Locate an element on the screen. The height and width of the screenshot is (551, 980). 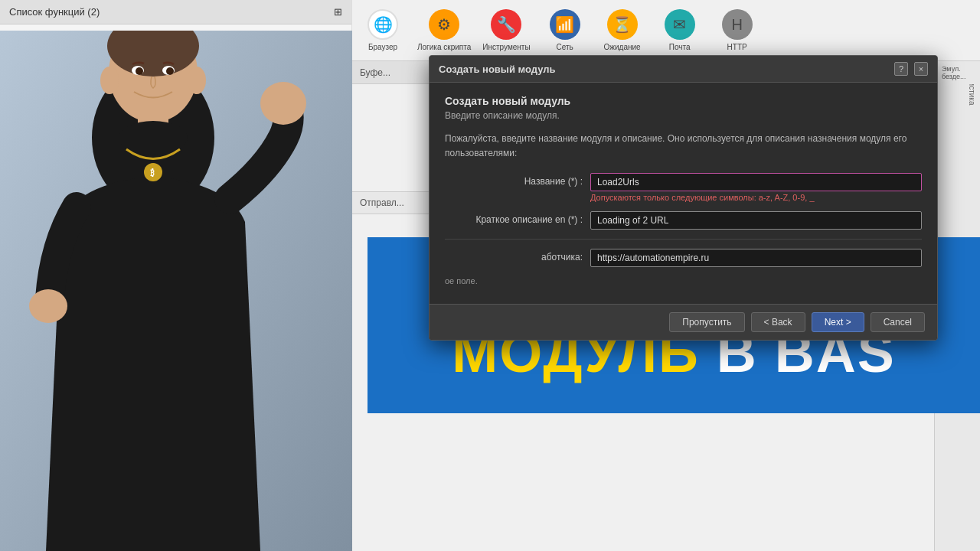
icon-group-mail: ✉ Почта is located at coordinates (680, 31).